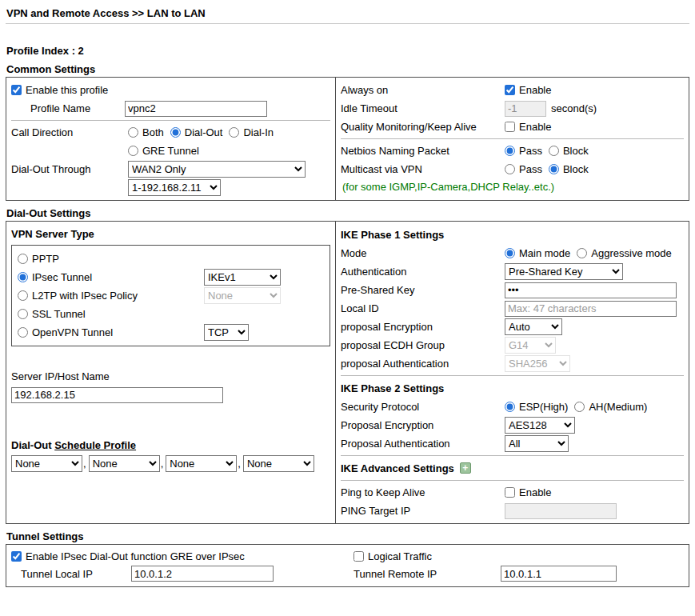 This screenshot has height=616, width=695. What do you see at coordinates (422, 426) in the screenshot?
I see `proposal-encryption-label-p2: Proposal Encryption` at bounding box center [422, 426].